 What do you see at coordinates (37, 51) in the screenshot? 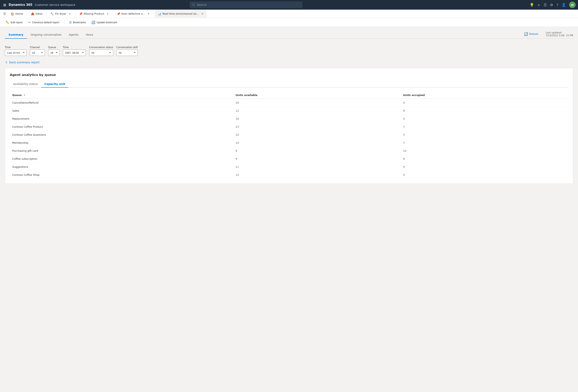
I see `filter-channel: Channel All Chat Email` at bounding box center [37, 51].